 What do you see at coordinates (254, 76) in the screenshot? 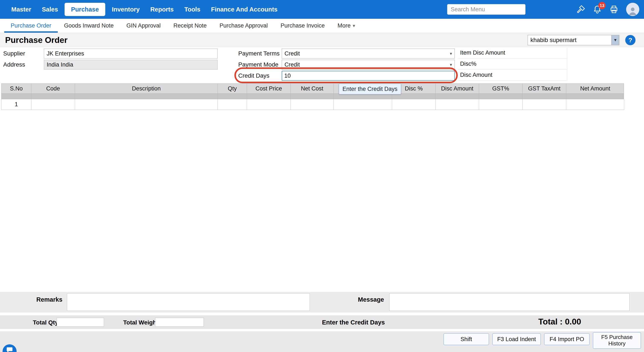
I see `credit-days-label: Credit Days` at bounding box center [254, 76].